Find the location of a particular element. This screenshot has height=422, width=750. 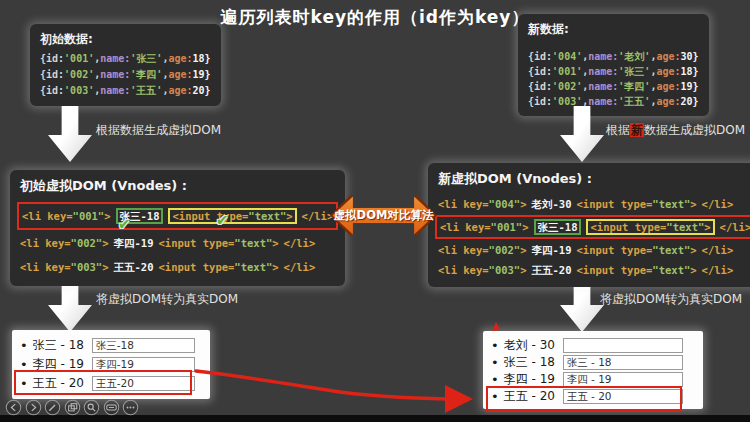

new-data-box: 新数据: {id:'004',name:'老刘',age:30} {id:'00… is located at coordinates (614, 65).